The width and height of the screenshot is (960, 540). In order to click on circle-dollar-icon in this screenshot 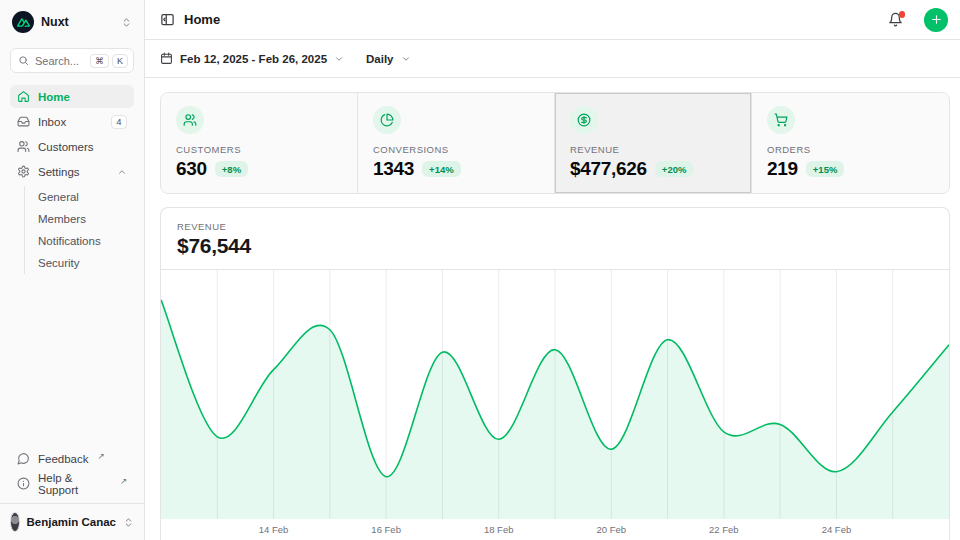, I will do `click(584, 120)`.